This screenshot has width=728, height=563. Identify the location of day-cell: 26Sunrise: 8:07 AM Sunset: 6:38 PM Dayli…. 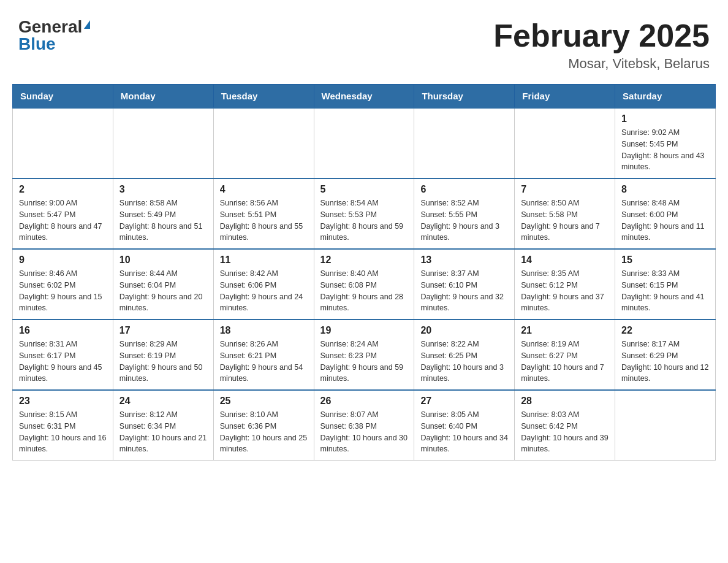
(364, 426).